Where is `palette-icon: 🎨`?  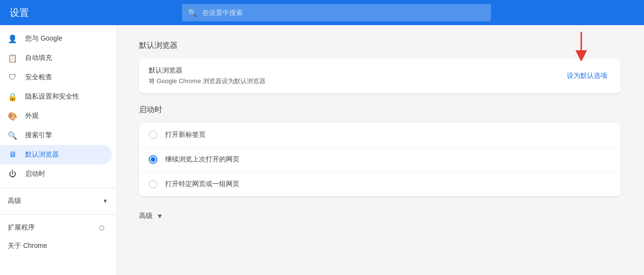
palette-icon: 🎨 is located at coordinates (13, 116).